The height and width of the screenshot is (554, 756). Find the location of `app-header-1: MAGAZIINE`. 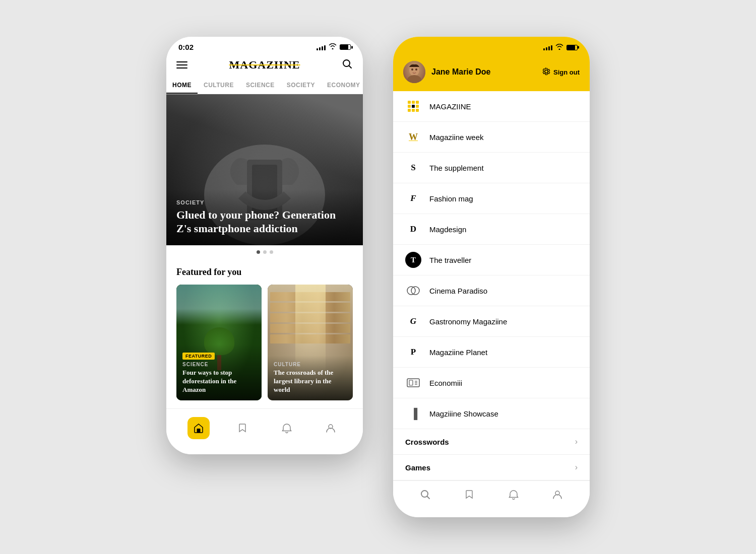

app-header-1: MAGAZIINE is located at coordinates (265, 66).